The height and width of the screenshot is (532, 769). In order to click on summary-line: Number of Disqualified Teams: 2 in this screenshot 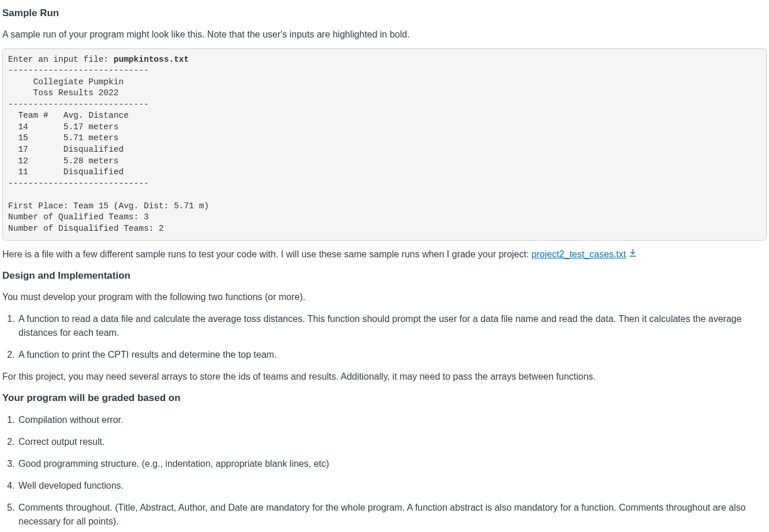, I will do `click(86, 228)`.